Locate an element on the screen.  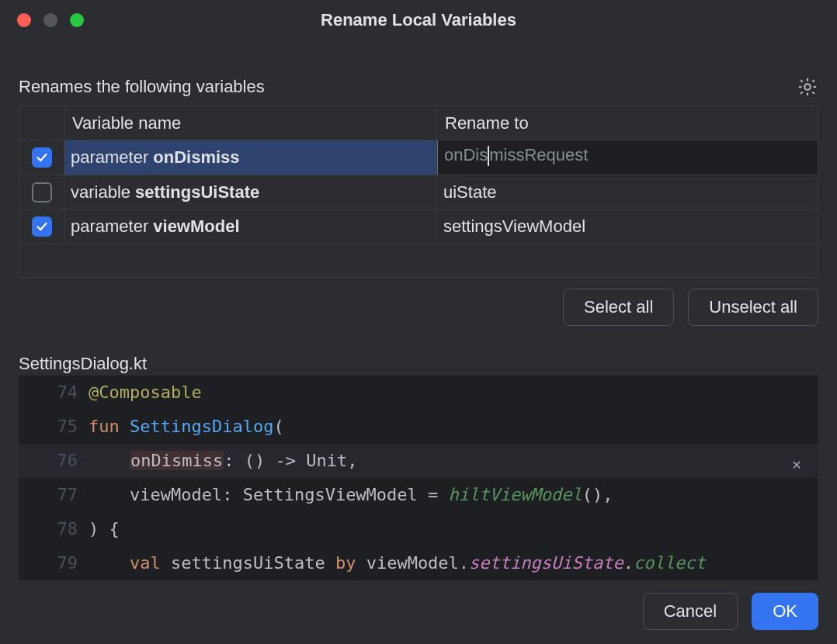
code-content: fun SettingsDialog( is located at coordinates (453, 427).